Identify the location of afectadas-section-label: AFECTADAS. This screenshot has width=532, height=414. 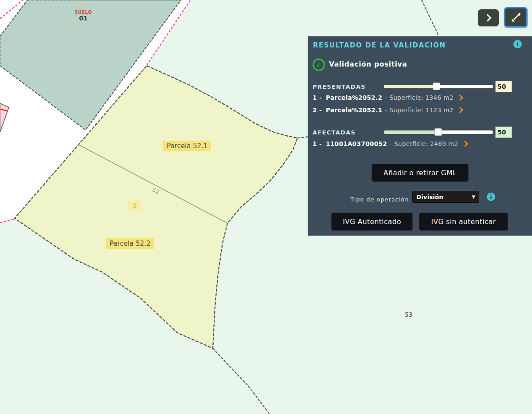
(334, 132).